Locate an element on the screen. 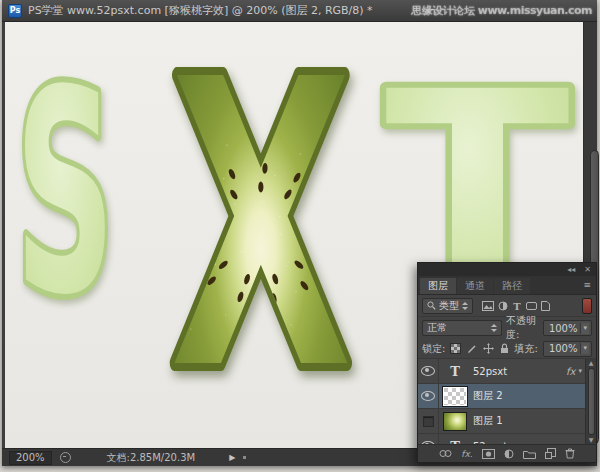 The width and height of the screenshot is (600, 472). blend-mode-dropdown: 正常 is located at coordinates (462, 328).